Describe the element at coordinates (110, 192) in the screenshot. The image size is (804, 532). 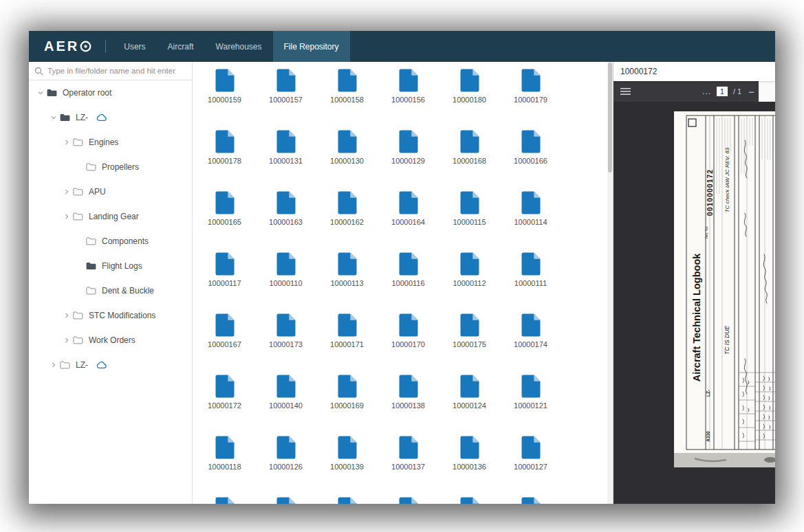
I see `tree-item-apu: APU` at that location.